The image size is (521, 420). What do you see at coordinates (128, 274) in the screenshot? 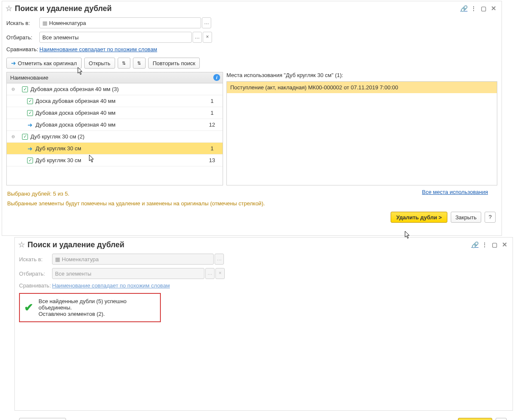
I see `filter-input-disabled: Все элементы` at bounding box center [128, 274].